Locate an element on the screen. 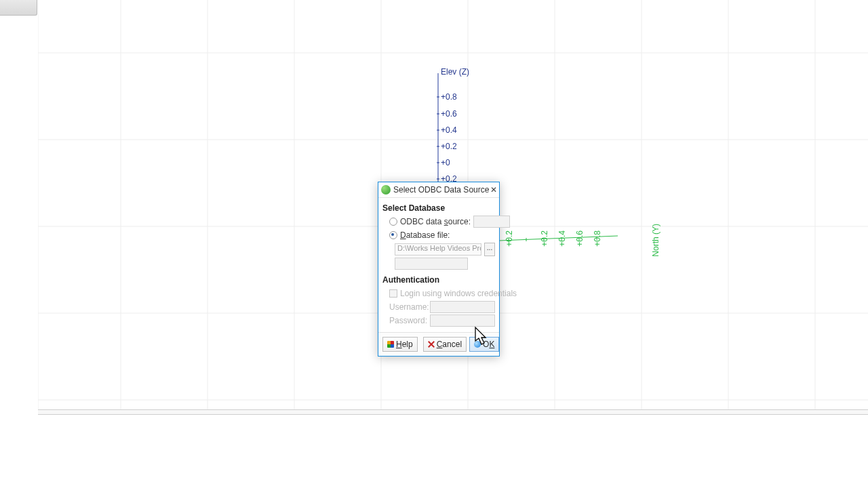 The height and width of the screenshot is (488, 868). login-windows-row: Login using windows credentials is located at coordinates (442, 293).